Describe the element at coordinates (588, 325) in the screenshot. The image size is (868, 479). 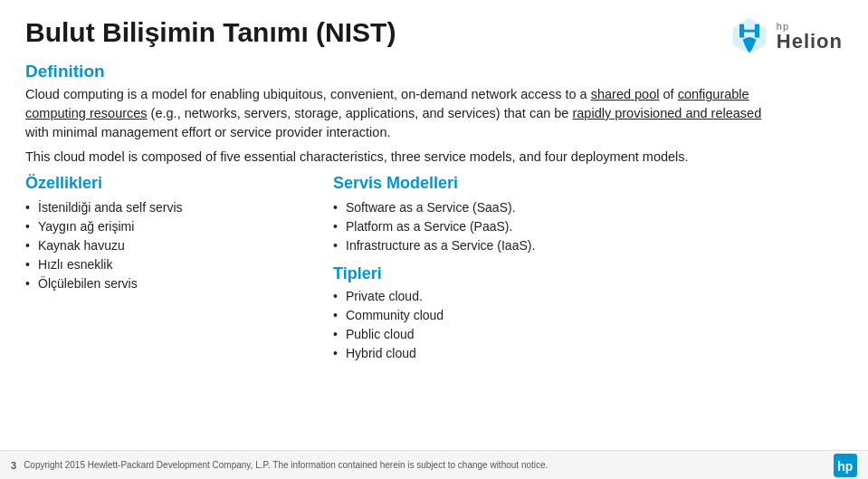
I see `tipleri-list: Private cloud. Community cloud Public cl…` at that location.